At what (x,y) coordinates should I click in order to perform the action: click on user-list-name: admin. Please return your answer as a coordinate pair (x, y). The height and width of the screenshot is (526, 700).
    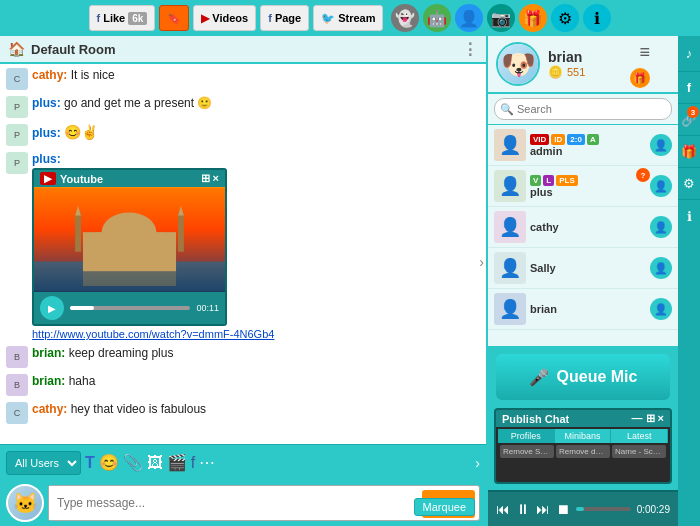
    Looking at the image, I should click on (588, 151).